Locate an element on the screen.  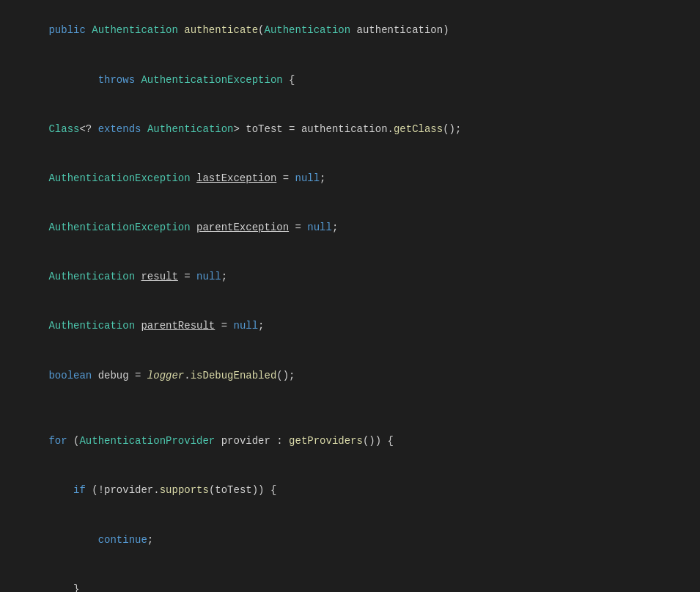
code-text: Authentication parentResult = null; is located at coordinates (138, 326).